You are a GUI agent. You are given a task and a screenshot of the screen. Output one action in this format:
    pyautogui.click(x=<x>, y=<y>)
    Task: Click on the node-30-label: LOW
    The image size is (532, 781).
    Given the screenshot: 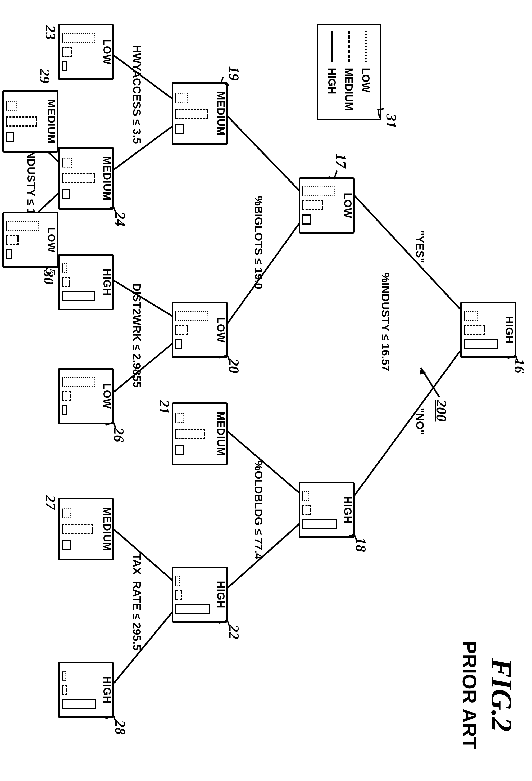 What is the action you would take?
    pyautogui.click(x=51, y=240)
    